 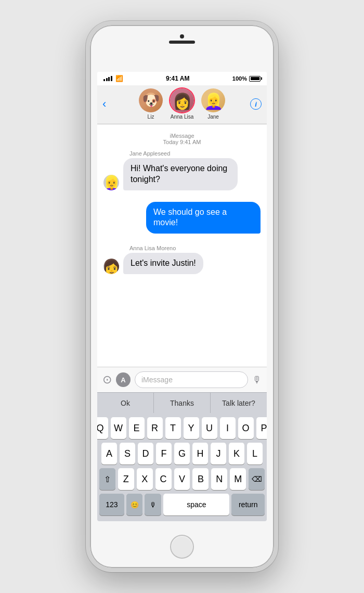 What do you see at coordinates (151, 117) in the screenshot?
I see `avatar-label-liz: Liz` at bounding box center [151, 117].